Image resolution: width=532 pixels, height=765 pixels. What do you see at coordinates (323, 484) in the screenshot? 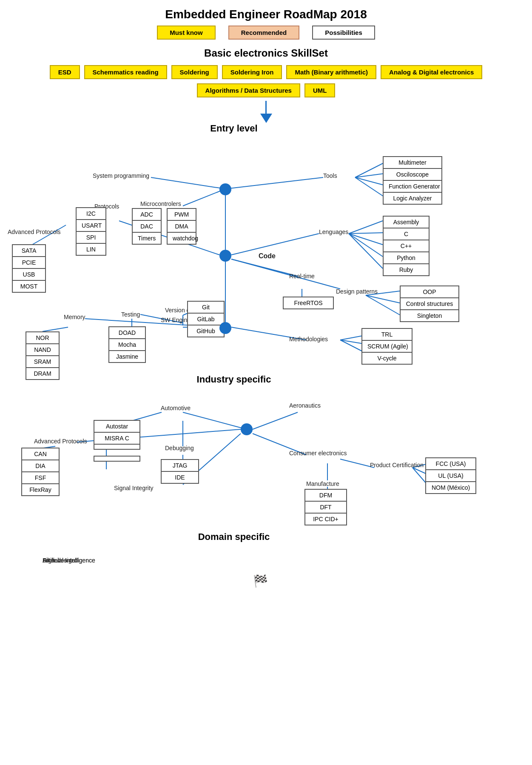
I see `manufacture-label: Manufacture` at bounding box center [323, 484].